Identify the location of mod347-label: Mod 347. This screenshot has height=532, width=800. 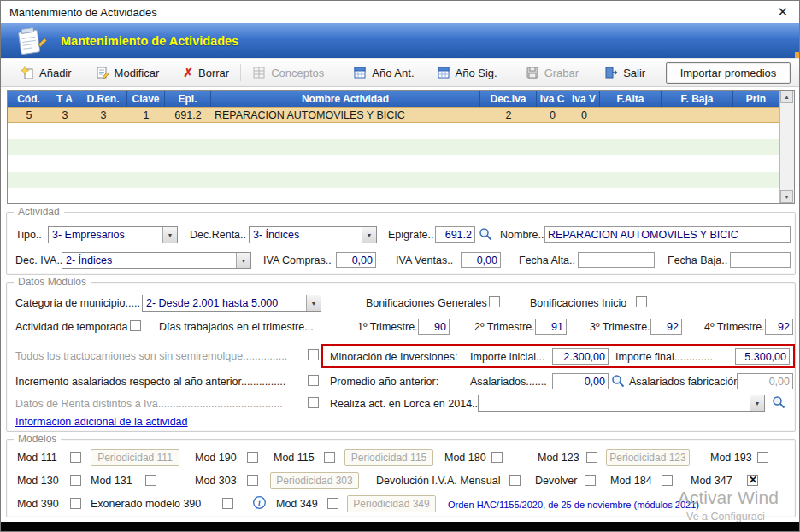
(711, 481).